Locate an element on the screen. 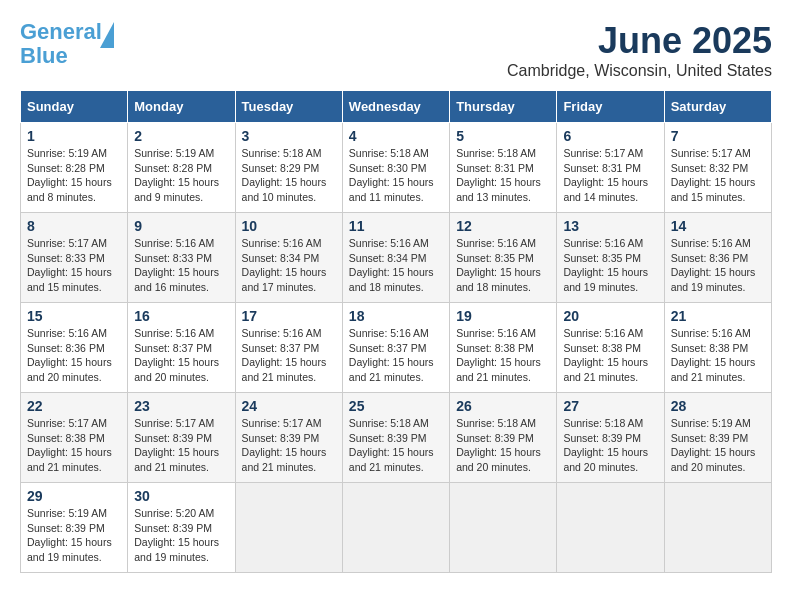 The image size is (792, 612). calendar-cell: 28Sunrise: 5:19 AMSunset: 8:39 PMDayligh… is located at coordinates (718, 438).